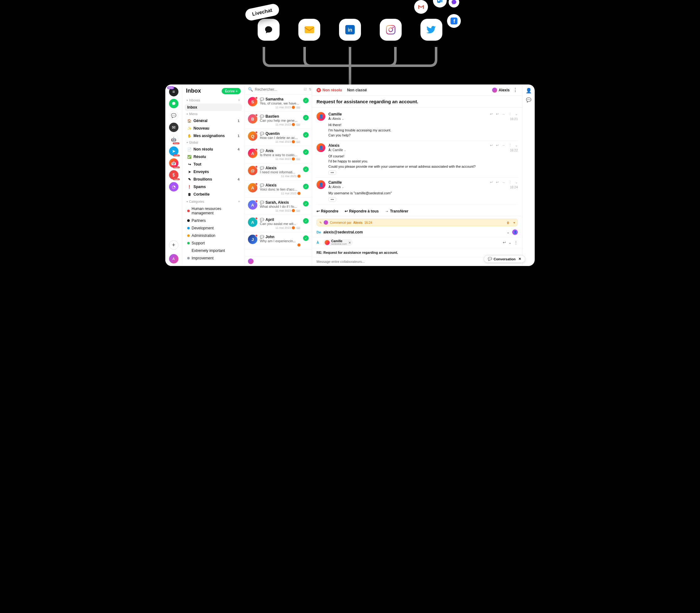  I want to click on category-3: Administration, so click(214, 236).